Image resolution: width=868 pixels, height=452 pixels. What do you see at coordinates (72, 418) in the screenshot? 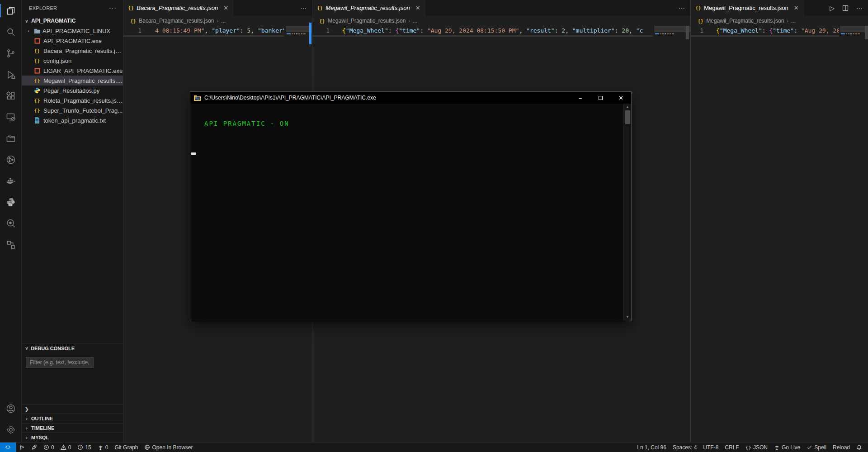
I see `section-outline: › OUTLINE` at bounding box center [72, 418].